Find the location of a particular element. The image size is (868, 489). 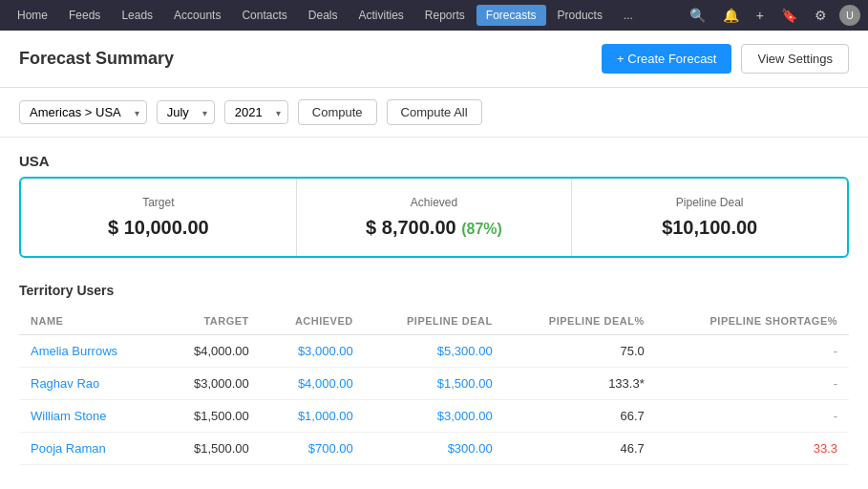

achieved-cell: $3,000.00 is located at coordinates (313, 351).